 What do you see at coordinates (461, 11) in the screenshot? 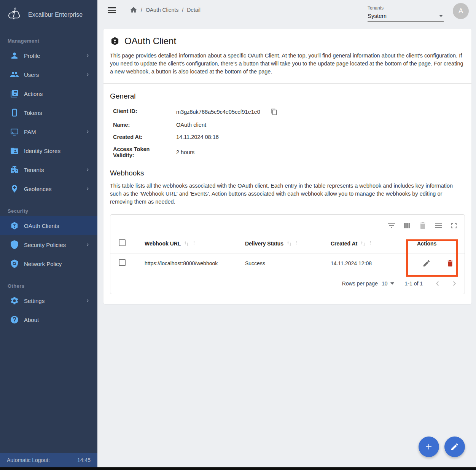
I see `avatar: A` at bounding box center [461, 11].